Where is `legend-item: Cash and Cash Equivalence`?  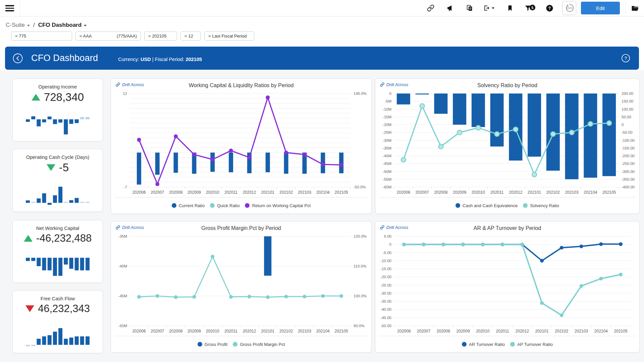
legend-item: Cash and Cash Equivalence is located at coordinates (486, 206).